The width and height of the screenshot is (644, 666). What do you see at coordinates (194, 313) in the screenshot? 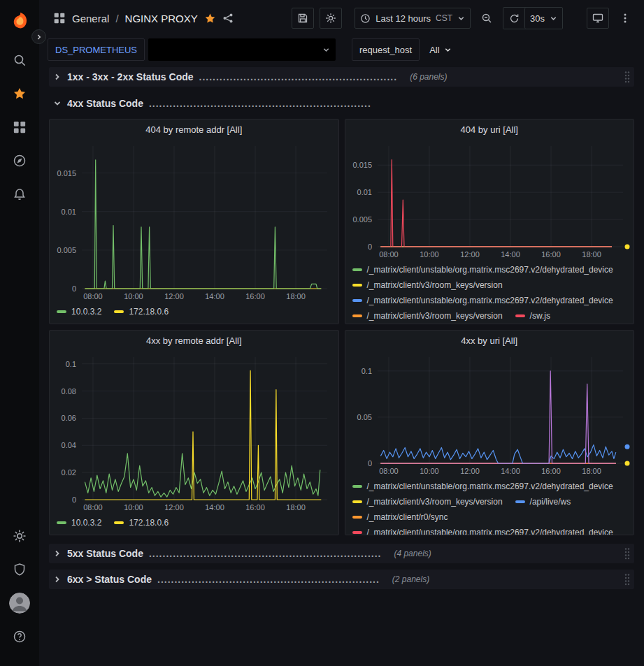
I see `panel-legend: 10.0.3.2172.18.0.6` at bounding box center [194, 313].